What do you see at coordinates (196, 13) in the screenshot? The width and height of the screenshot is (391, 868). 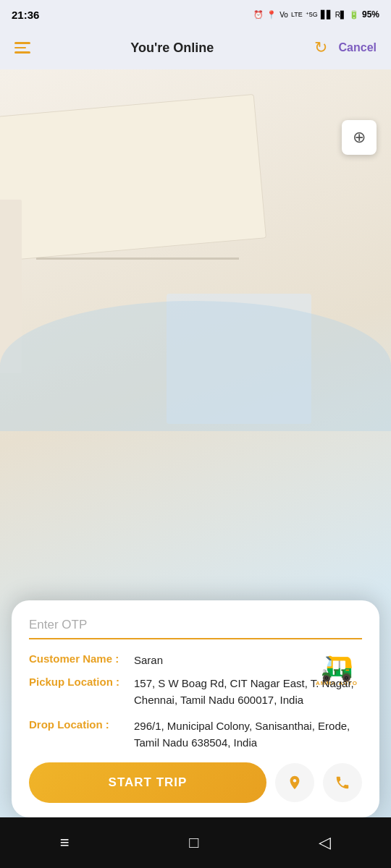 I see `status-bar: 21:36 ⏰ 📍 Vo LTE ⁺5G ▋▋ R▋ 🔋 95%` at bounding box center [196, 13].